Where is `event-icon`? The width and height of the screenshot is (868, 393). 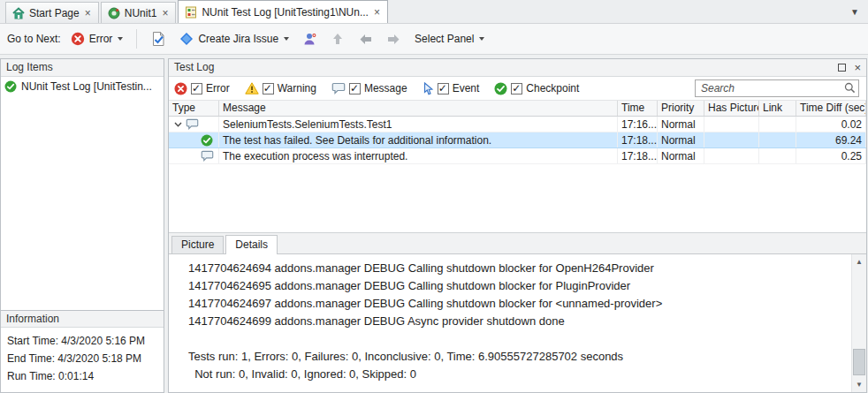
event-icon is located at coordinates (428, 88).